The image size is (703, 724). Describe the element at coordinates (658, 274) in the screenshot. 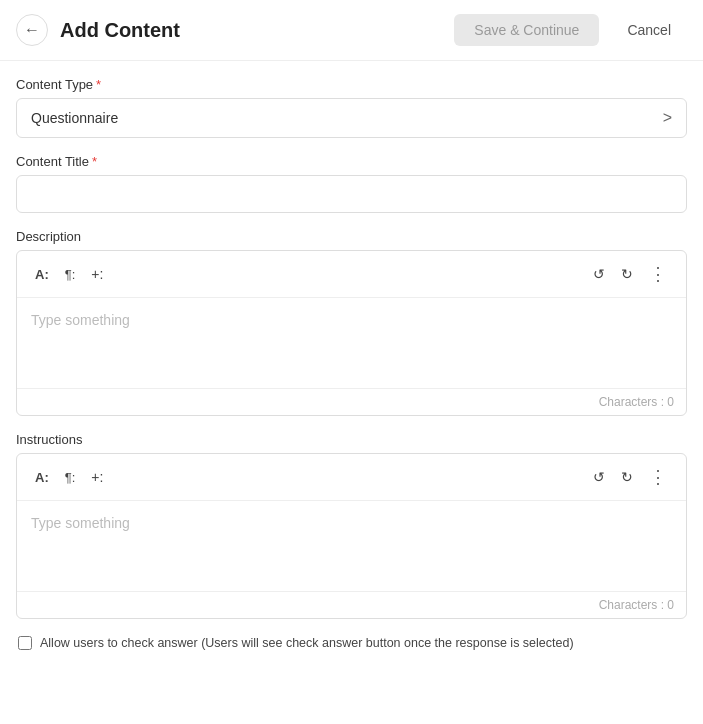

I see `more-options-button: ⋮` at that location.